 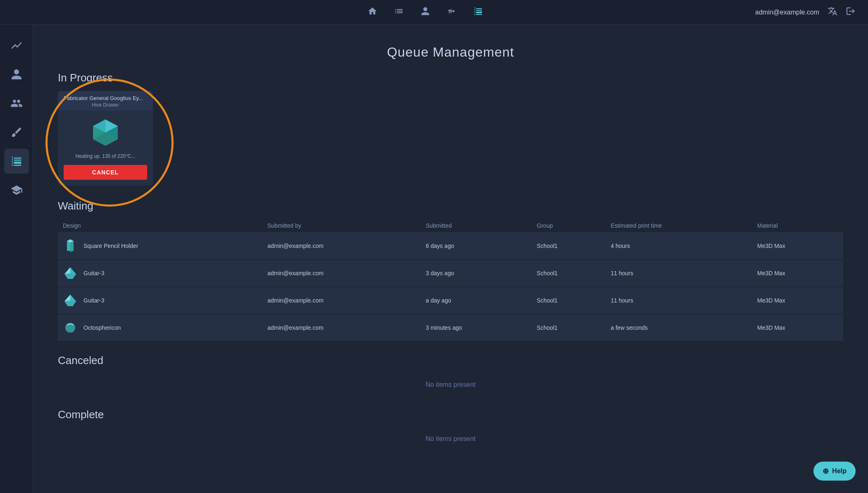 I want to click on list-icon, so click(x=399, y=12).